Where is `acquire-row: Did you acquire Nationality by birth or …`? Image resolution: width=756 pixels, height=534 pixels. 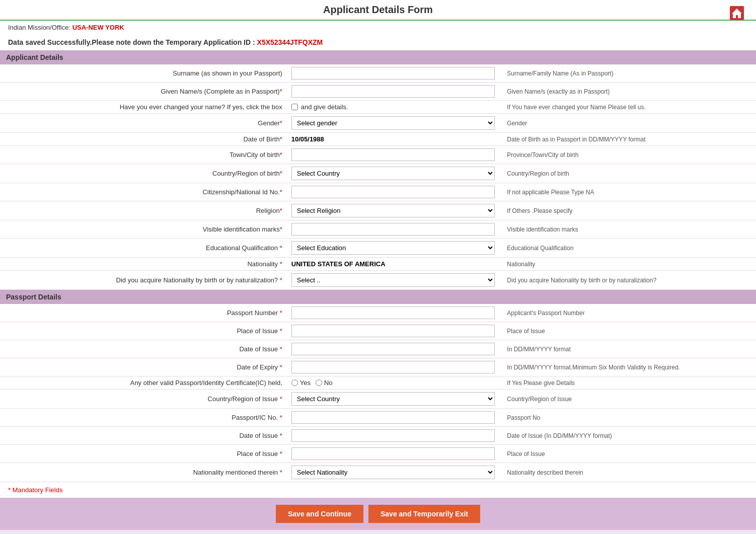 acquire-row: Did you acquire Nationality by birth or … is located at coordinates (378, 280).